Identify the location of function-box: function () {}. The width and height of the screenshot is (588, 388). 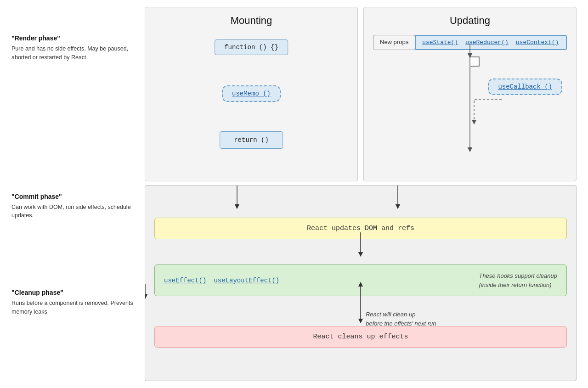
(251, 47).